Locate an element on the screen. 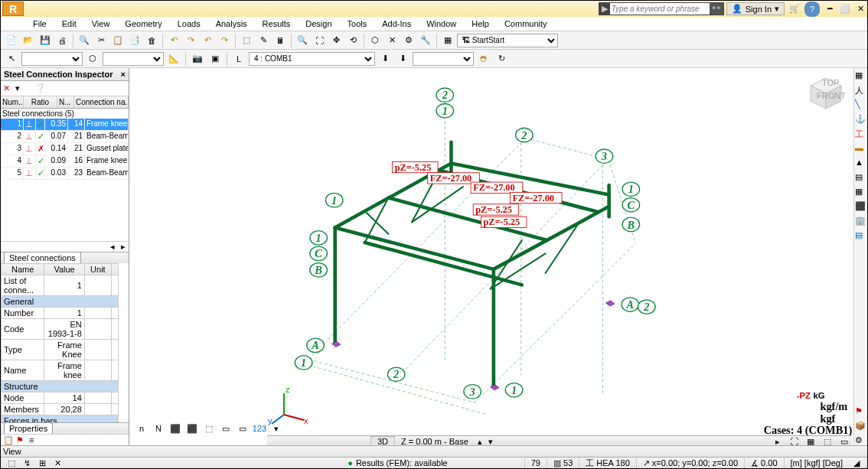 Image resolution: width=868 pixels, height=469 pixels. render-icon: ⬛ is located at coordinates (860, 207).